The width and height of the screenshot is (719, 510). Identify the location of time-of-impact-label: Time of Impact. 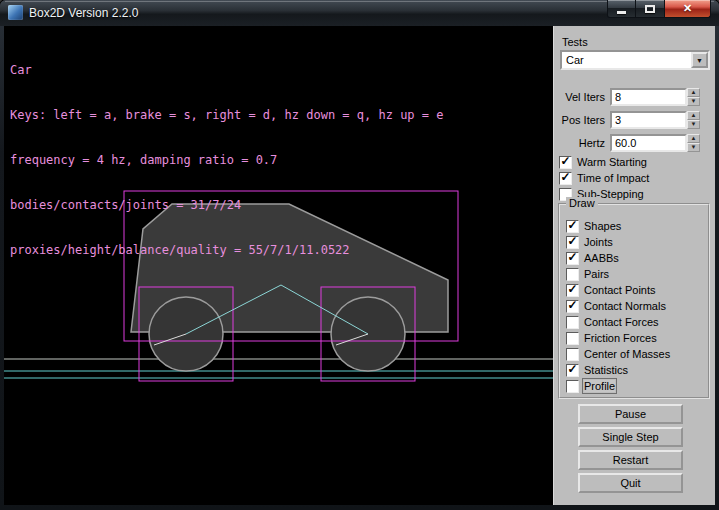
(613, 178).